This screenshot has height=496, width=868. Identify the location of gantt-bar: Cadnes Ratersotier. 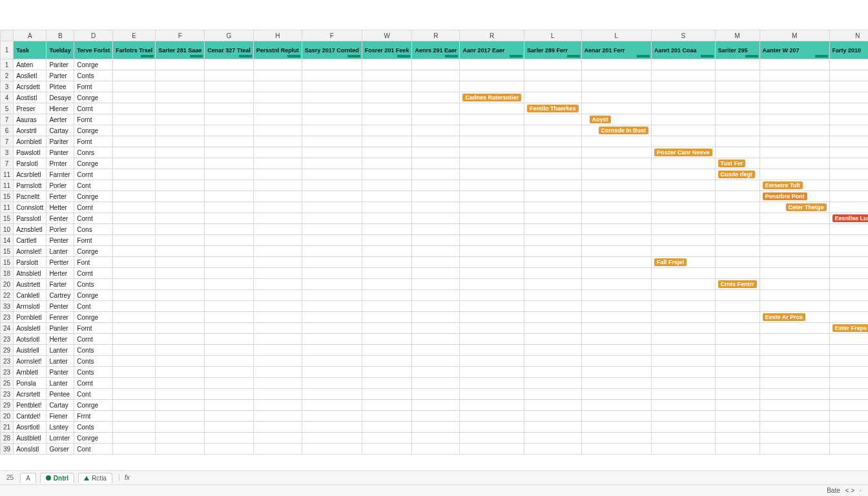
(492, 98).